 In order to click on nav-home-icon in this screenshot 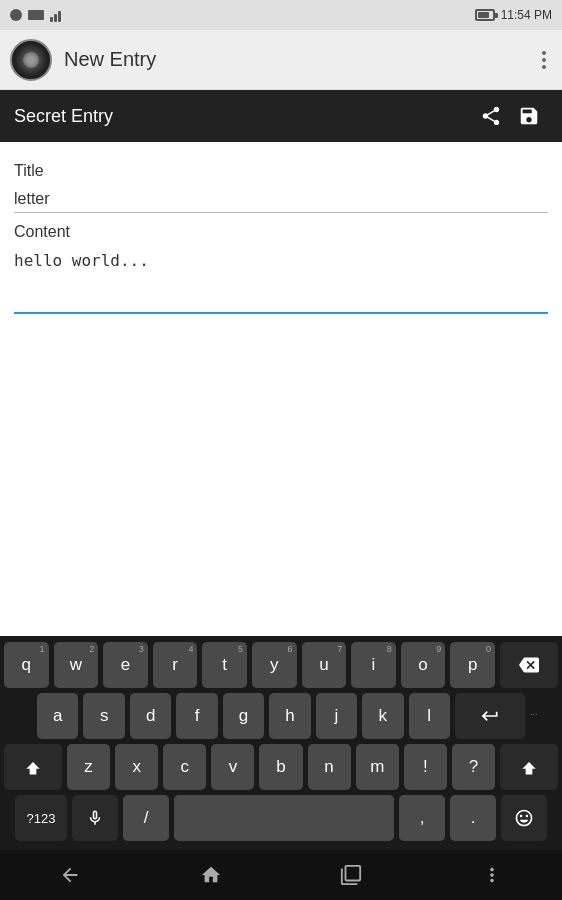, I will do `click(211, 875)`.